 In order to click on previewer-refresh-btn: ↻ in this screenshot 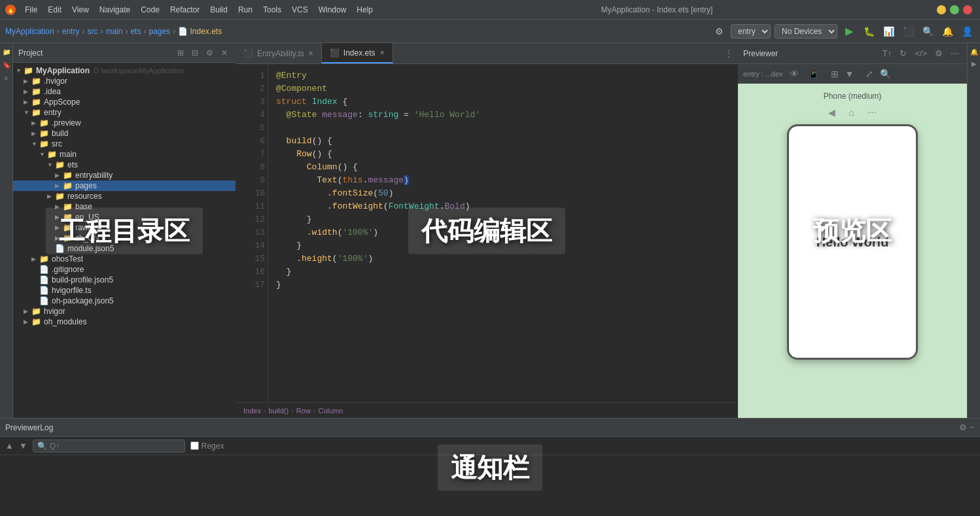, I will do `click(903, 54)`.